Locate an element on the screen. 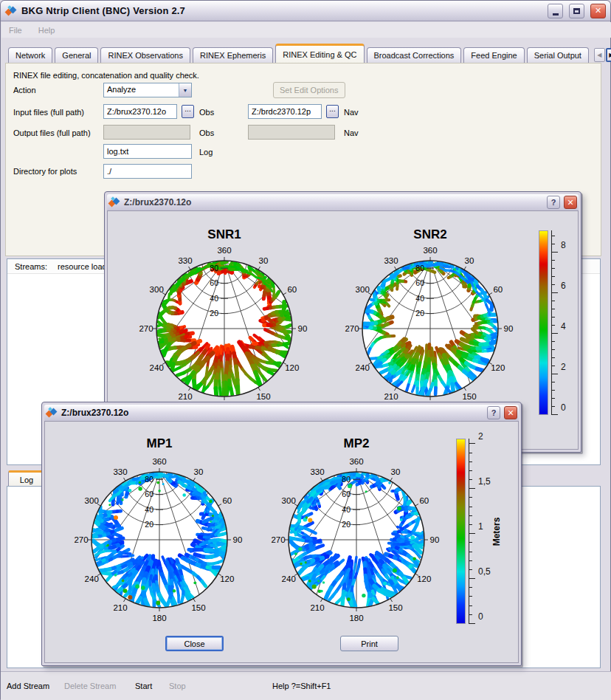  maximize-icon is located at coordinates (577, 11).